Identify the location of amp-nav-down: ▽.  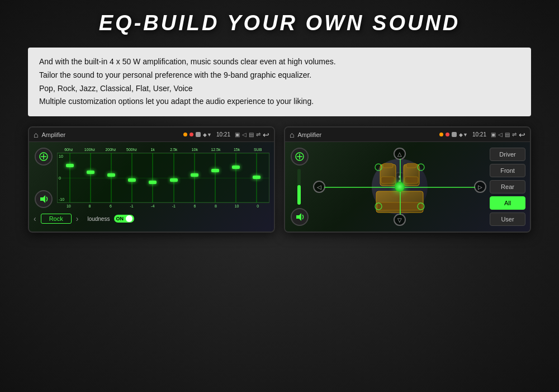
(400, 220).